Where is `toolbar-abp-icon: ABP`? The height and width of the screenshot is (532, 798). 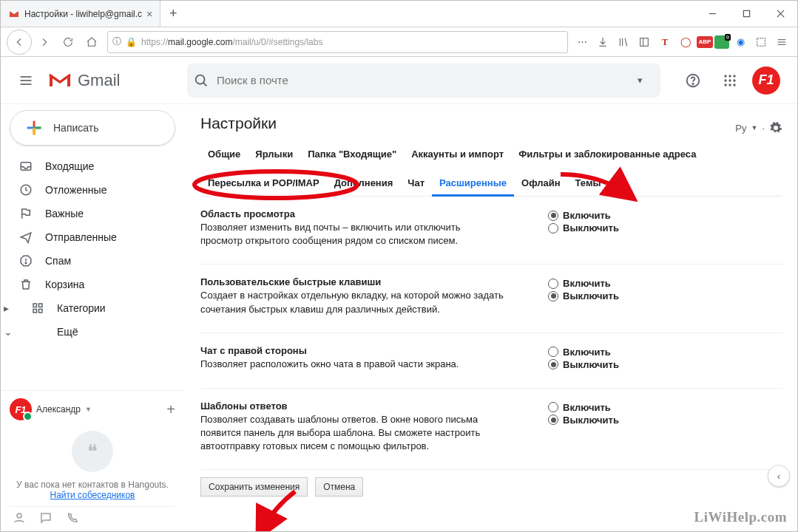 toolbar-abp-icon: ABP is located at coordinates (705, 42).